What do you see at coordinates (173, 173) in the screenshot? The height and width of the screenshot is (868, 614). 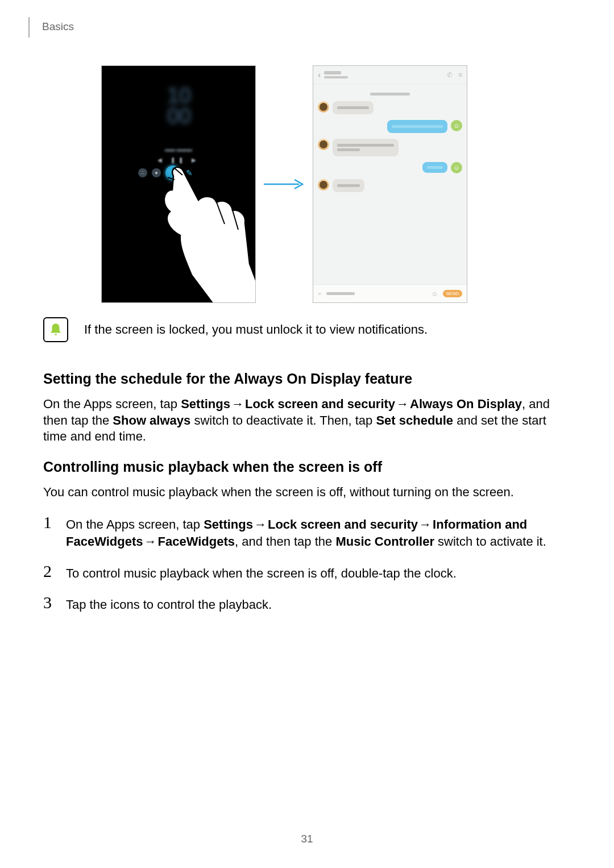 I see `aod-icon-highlighted` at bounding box center [173, 173].